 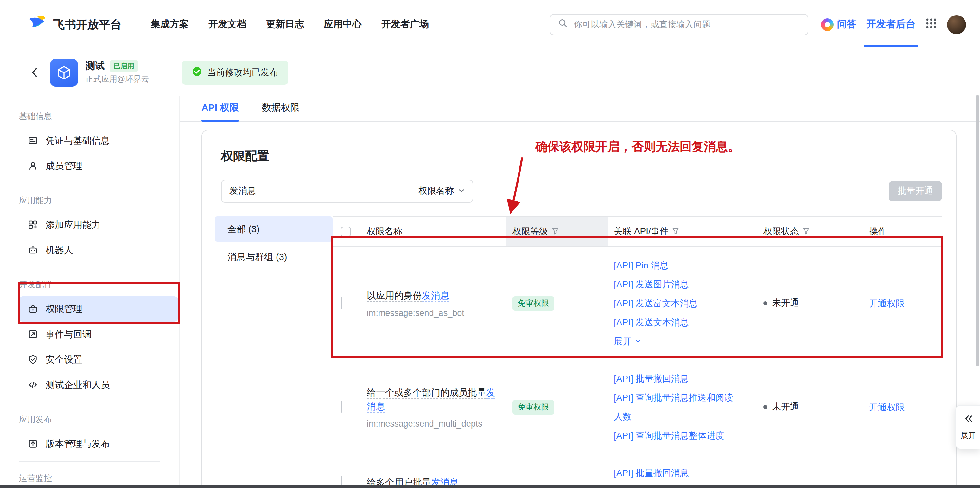 What do you see at coordinates (682, 303) in the screenshot?
I see `related-api-list: [API] Pin 消息 [API] 发送图片消息 [API] 发送富文本消息 …` at bounding box center [682, 303].